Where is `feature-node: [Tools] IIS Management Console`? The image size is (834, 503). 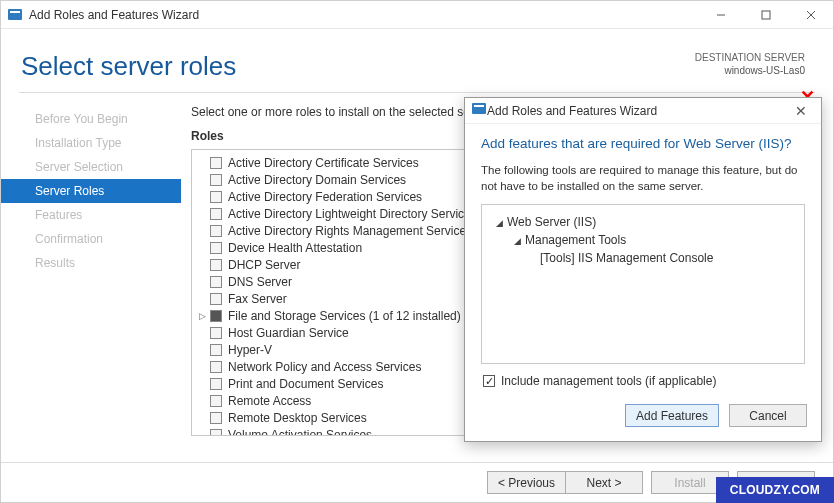
feature-node: [Tools] IIS Management Console is located at coordinates (643, 258).